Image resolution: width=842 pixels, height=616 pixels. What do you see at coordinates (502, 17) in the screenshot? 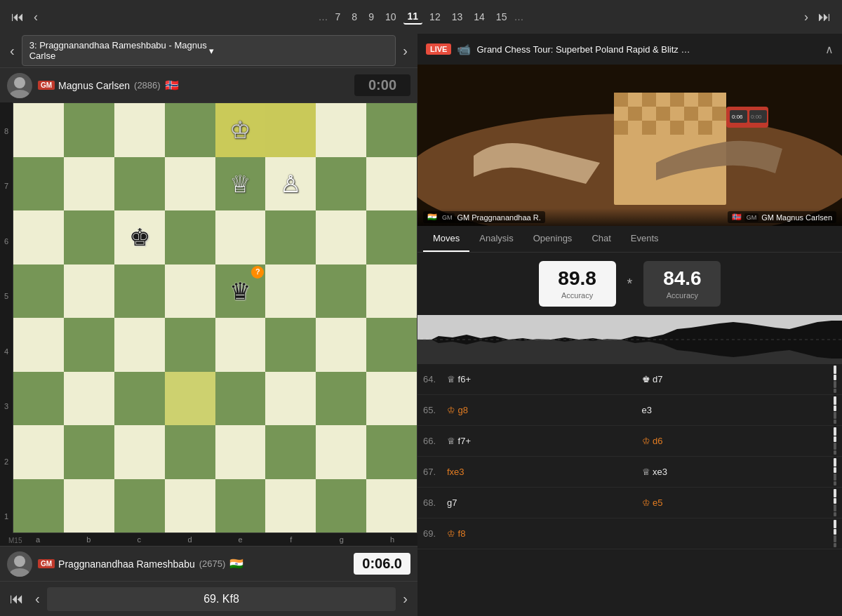
I see `move-num-15: 15` at bounding box center [502, 17].